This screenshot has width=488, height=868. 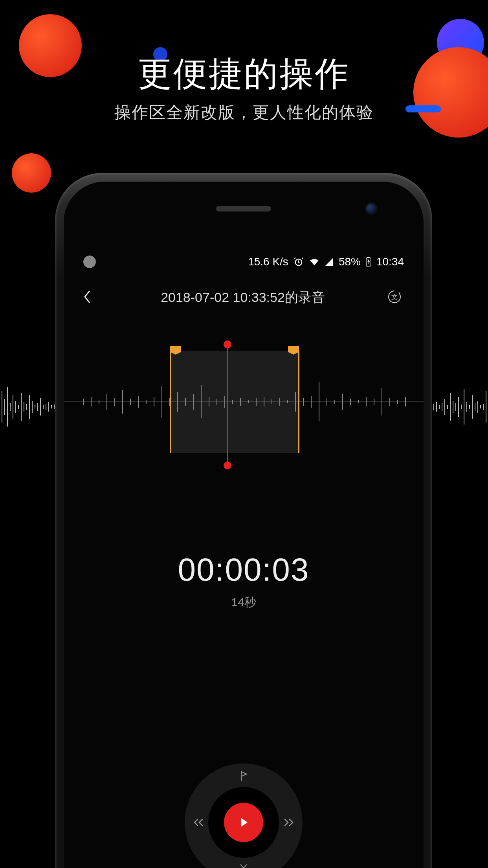 What do you see at coordinates (244, 822) in the screenshot?
I see `play-icon` at bounding box center [244, 822].